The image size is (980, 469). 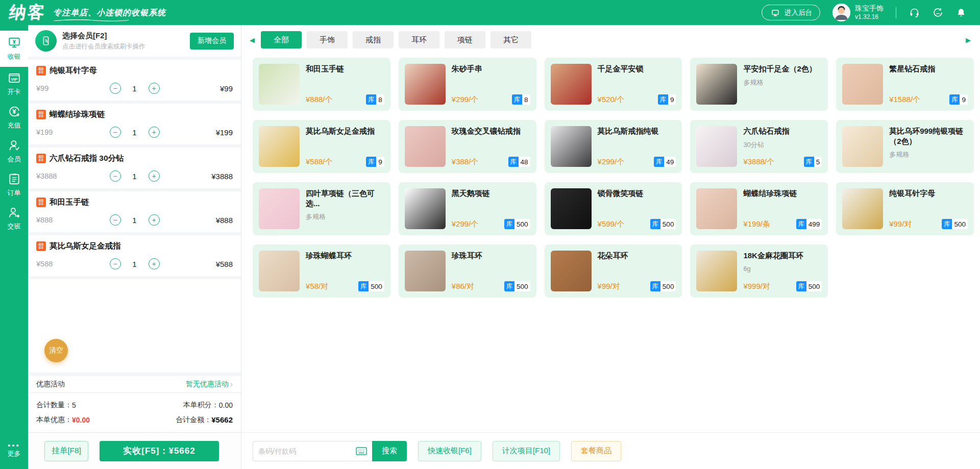 I want to click on category-tab: 其它, so click(x=511, y=40).